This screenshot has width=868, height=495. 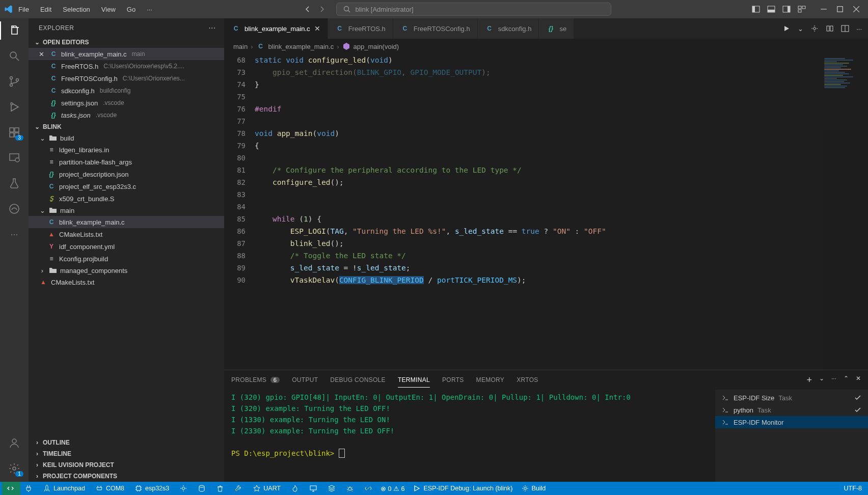 What do you see at coordinates (786, 9) in the screenshot?
I see `layout-panel-right-icon` at bounding box center [786, 9].